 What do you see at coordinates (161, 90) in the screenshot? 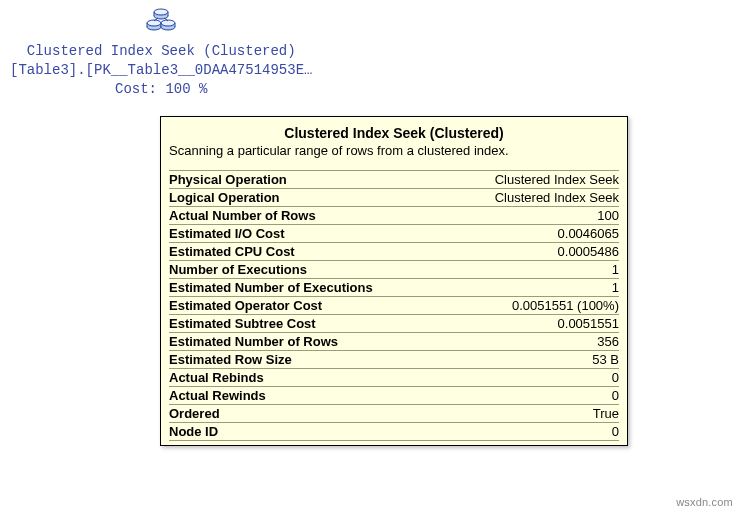
I see `node-cost: Cost: 100 %` at bounding box center [161, 90].